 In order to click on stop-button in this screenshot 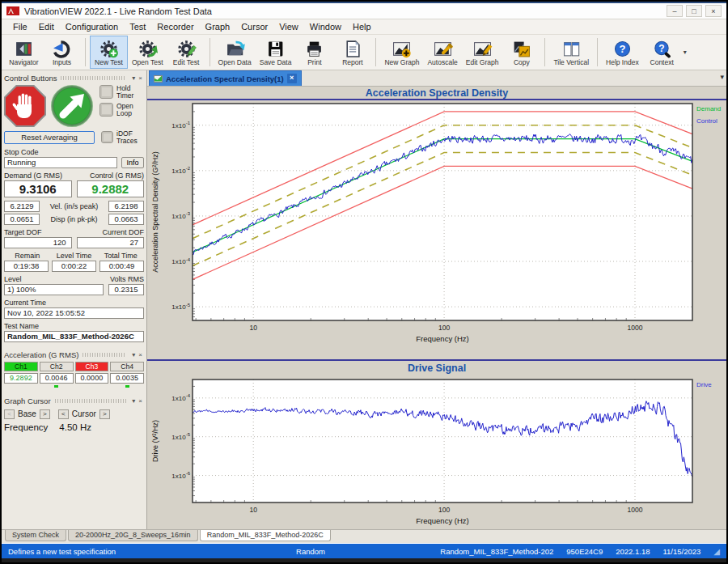, I will do `click(25, 106)`.